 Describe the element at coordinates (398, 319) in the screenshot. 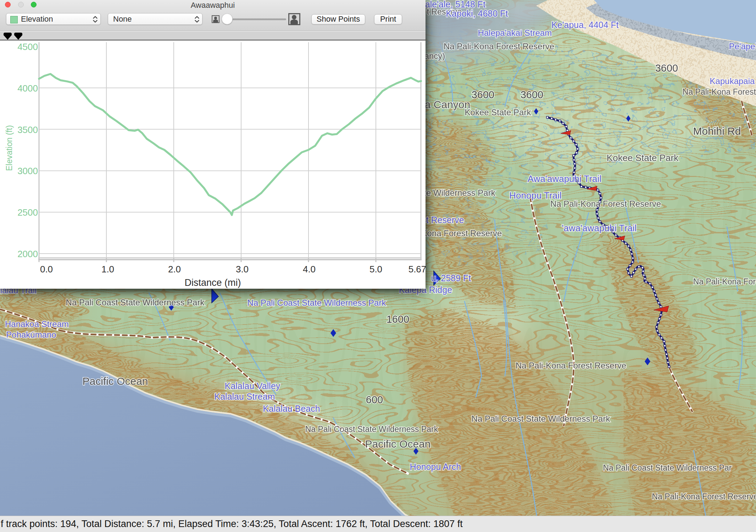

I see `svg-text: 1600` at that location.